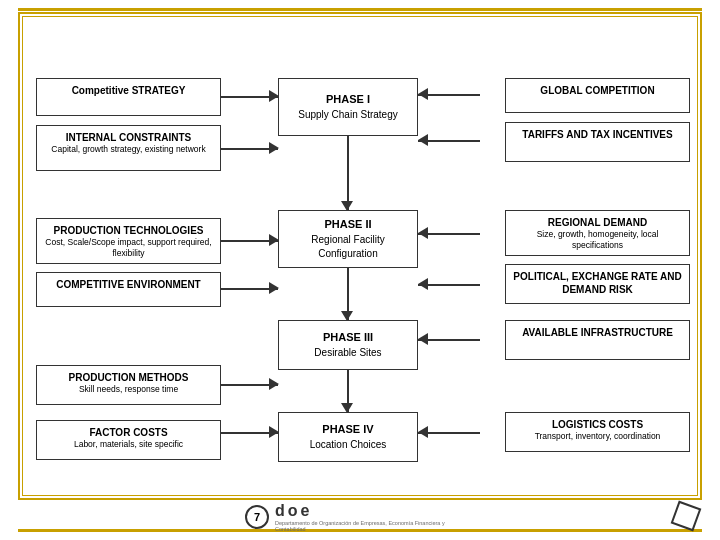 Image resolution: width=720 pixels, height=540 pixels. Describe the element at coordinates (598, 284) in the screenshot. I see `political-exchange-box: POLITICAL, EXCHANGE RATE AND DEMAND RISK` at that location.